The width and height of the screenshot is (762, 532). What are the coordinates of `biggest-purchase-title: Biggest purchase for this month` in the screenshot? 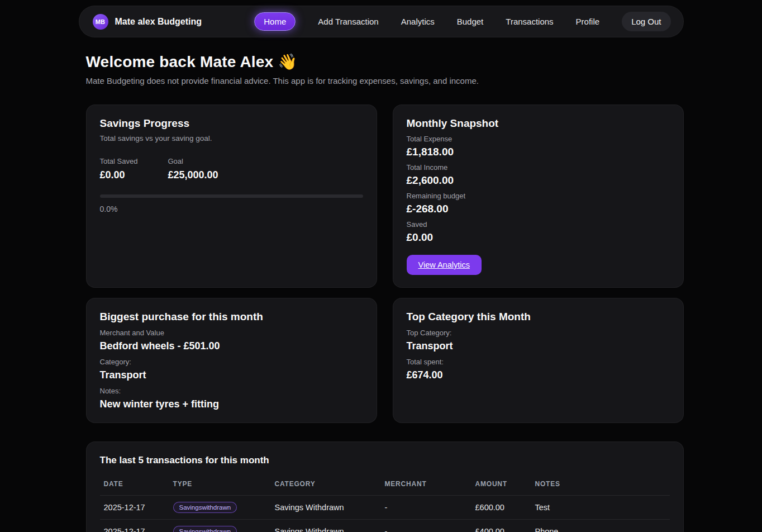 It's located at (231, 317).